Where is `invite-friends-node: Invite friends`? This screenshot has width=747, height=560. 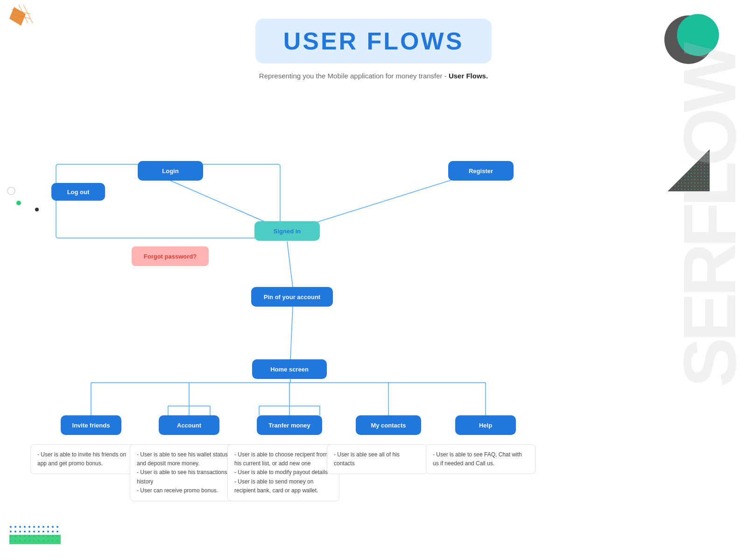 invite-friends-node: Invite friends is located at coordinates (91, 425).